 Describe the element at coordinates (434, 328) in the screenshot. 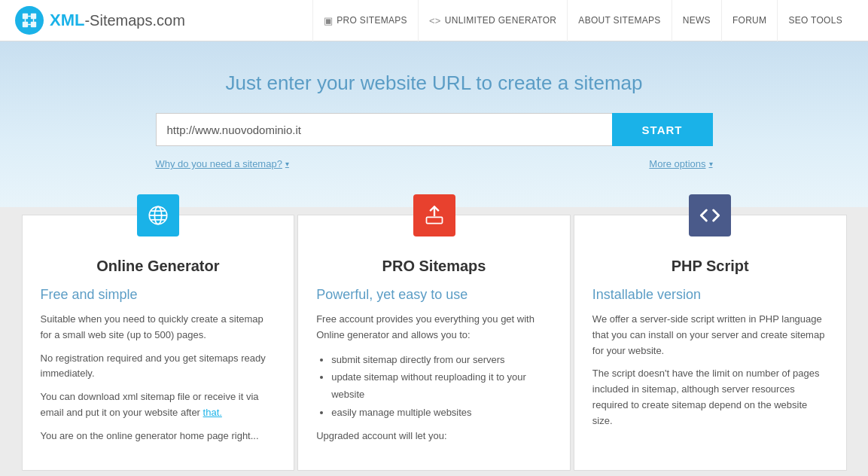

I see `pro-sitemaps-intro: Free account provides you everything you…` at that location.